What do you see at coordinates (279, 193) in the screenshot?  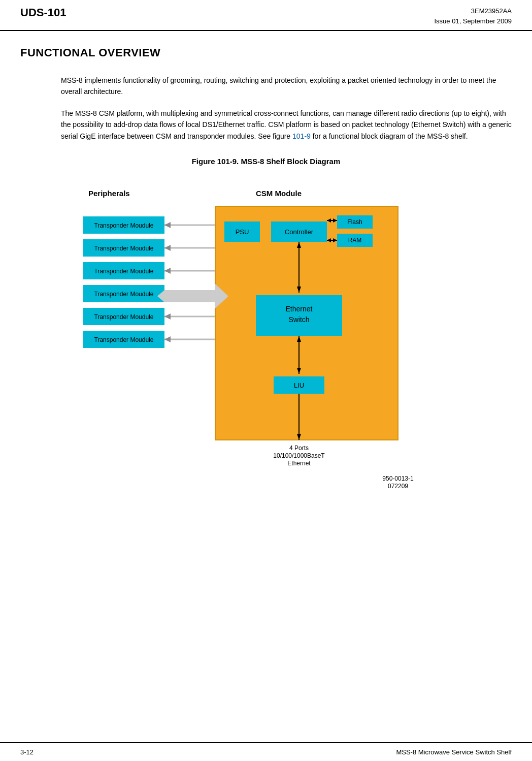 I see `csm-module-label: CSM Module` at bounding box center [279, 193].